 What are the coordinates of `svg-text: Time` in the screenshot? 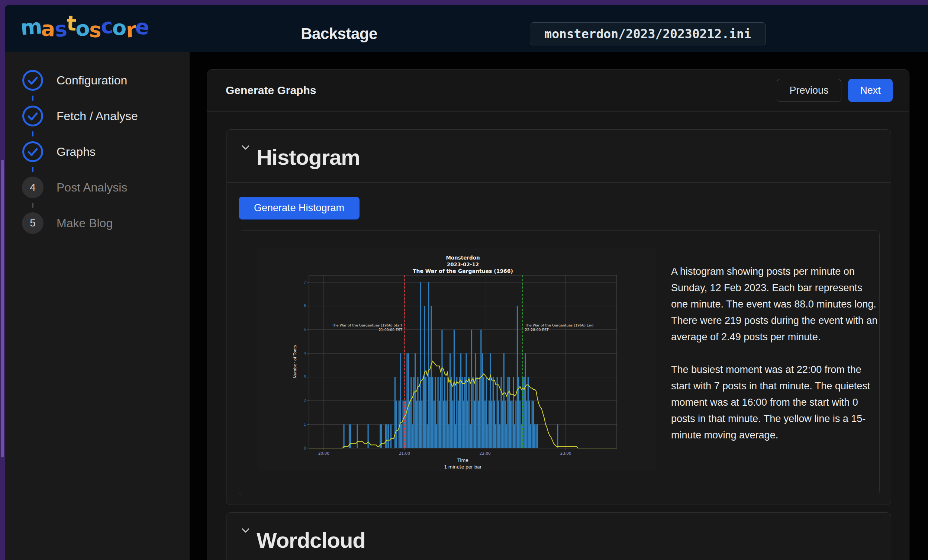 It's located at (462, 460).